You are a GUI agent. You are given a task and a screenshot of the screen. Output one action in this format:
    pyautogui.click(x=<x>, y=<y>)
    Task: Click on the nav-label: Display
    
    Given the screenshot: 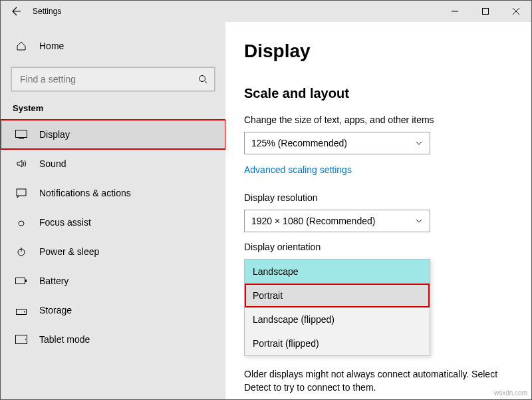 What is the action you would take?
    pyautogui.click(x=55, y=134)
    